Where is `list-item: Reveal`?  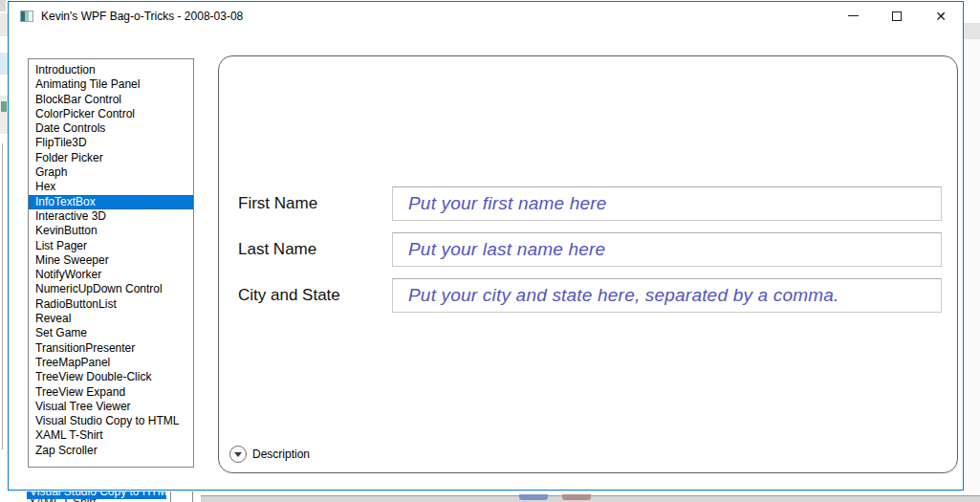 list-item: Reveal is located at coordinates (111, 319).